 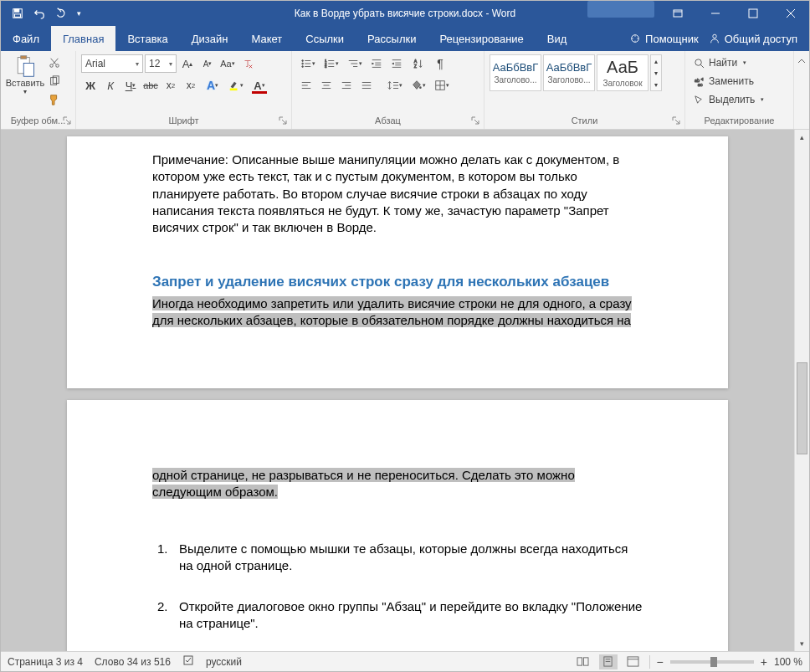 I want to click on zoom-out-button: −, so click(x=660, y=662).